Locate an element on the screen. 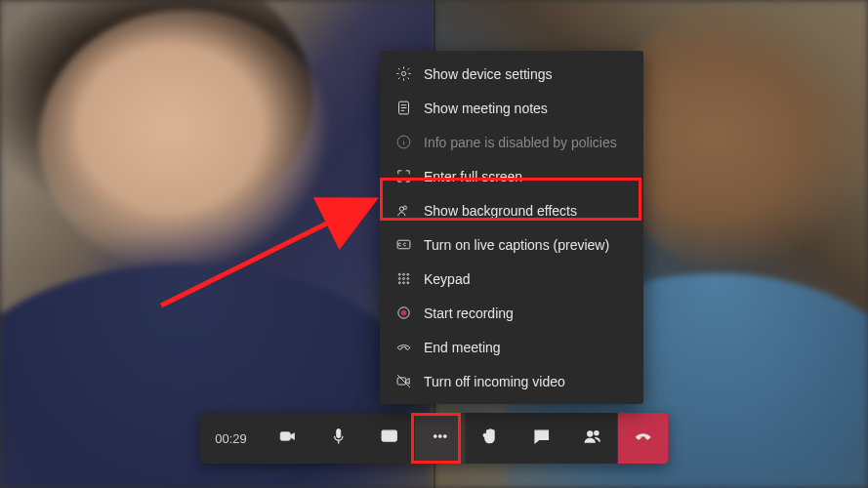 This screenshot has width=868, height=488. microphone-button is located at coordinates (339, 438).